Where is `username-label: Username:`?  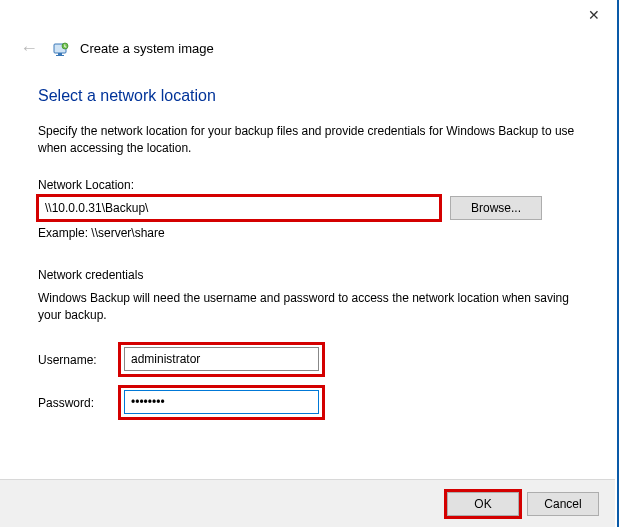
username-label: Username: is located at coordinates (78, 360).